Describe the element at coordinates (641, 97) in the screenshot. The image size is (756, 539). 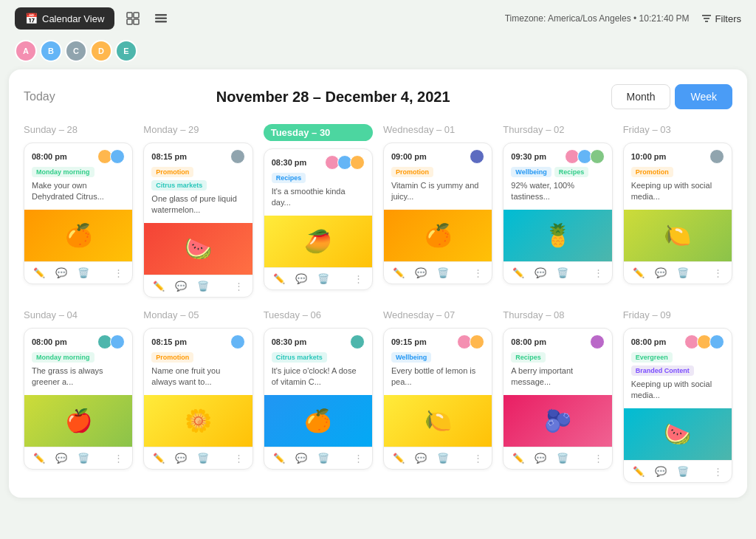
I see `month-view-button: Month` at that location.